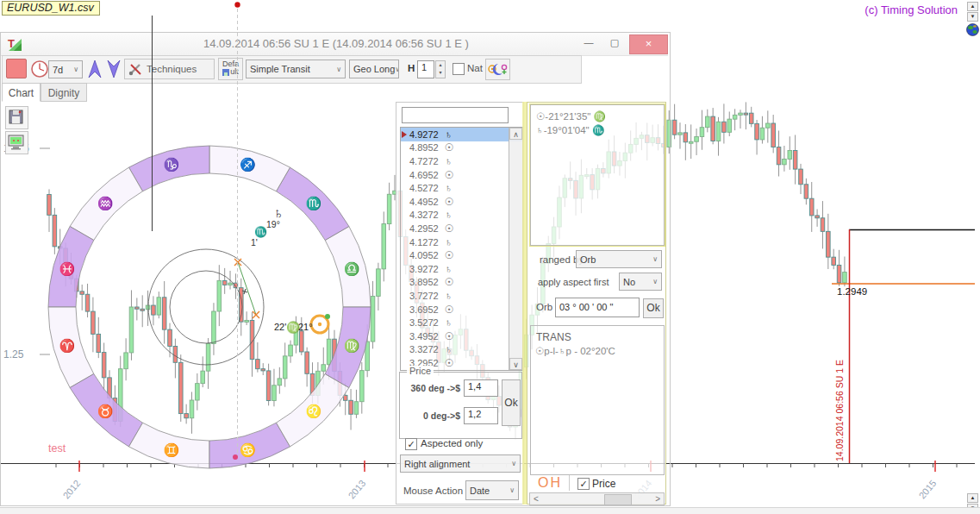 The width and height of the screenshot is (980, 514). What do you see at coordinates (51, 9) in the screenshot?
I see `filename-label: EURUSD_W1.csv` at bounding box center [51, 9].